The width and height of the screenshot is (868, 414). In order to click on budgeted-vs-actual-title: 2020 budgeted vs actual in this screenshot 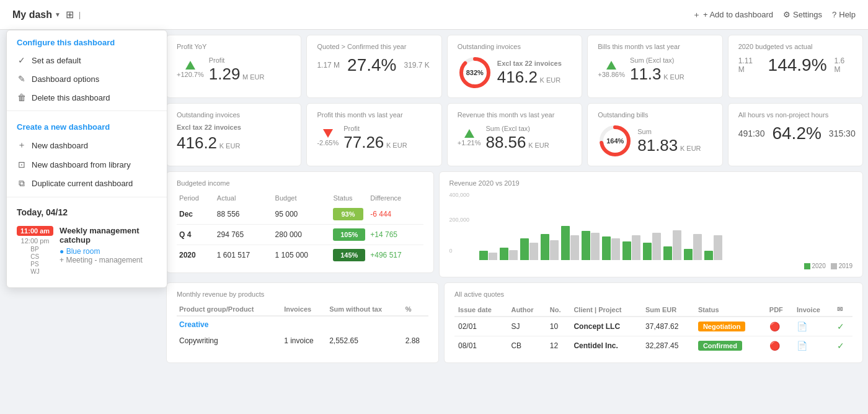, I will do `click(795, 47)`.